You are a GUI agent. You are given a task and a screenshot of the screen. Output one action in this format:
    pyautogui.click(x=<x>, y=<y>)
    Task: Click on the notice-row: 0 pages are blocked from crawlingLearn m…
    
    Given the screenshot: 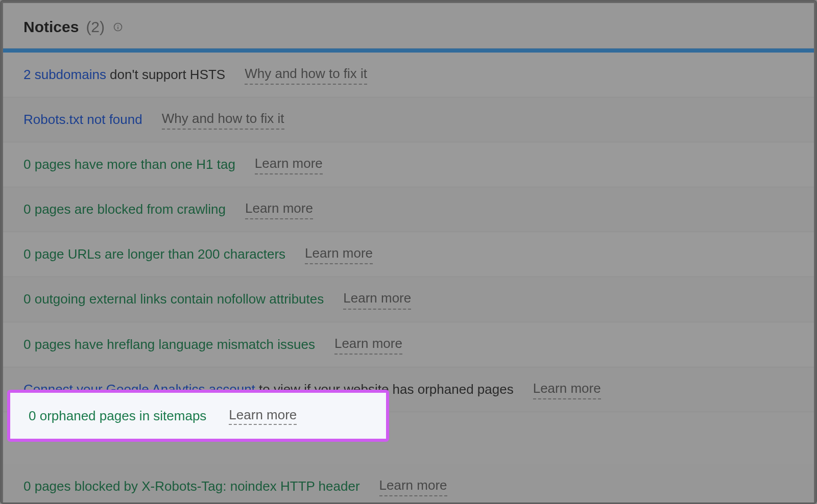 What is the action you would take?
    pyautogui.click(x=408, y=210)
    